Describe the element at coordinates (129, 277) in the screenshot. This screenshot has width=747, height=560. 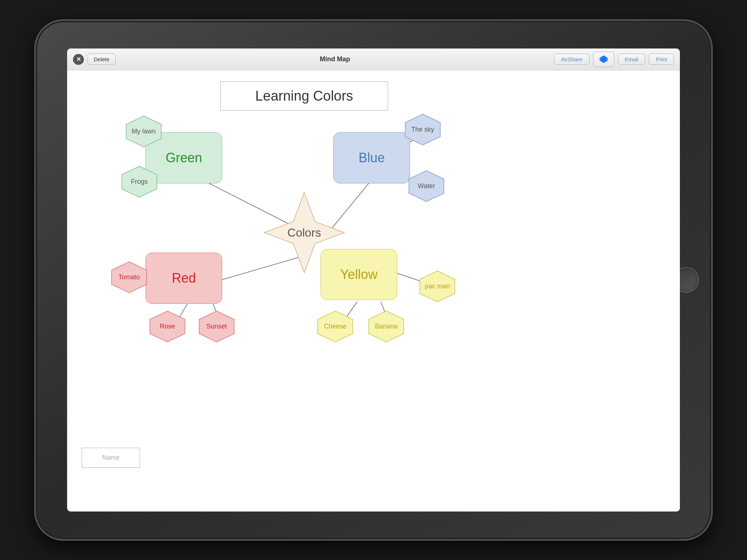
I see `tomato-text: Tomato` at that location.